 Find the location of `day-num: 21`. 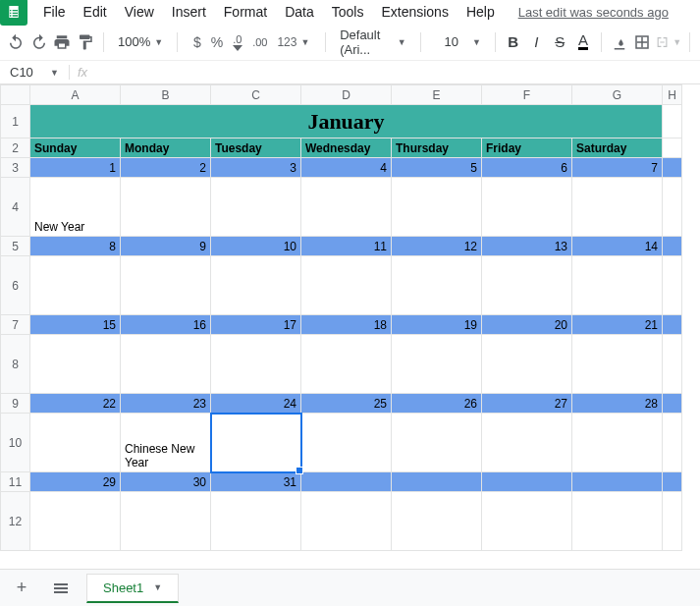

day-num: 21 is located at coordinates (618, 325).